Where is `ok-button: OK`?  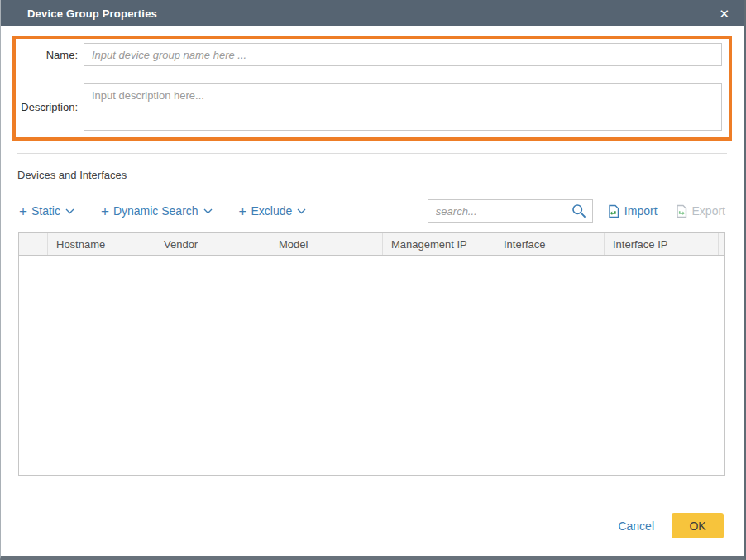
ok-button: OK is located at coordinates (698, 526).